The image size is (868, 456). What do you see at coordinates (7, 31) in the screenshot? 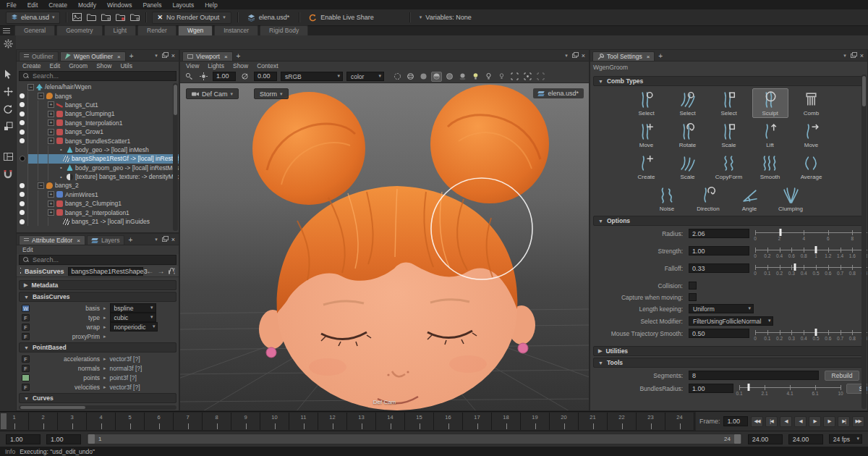
I see `shelf-menu-icon` at bounding box center [7, 31].